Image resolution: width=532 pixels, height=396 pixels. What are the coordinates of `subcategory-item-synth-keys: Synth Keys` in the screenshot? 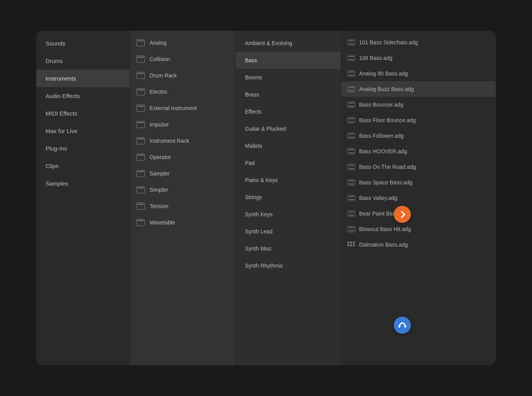 It's located at (288, 214).